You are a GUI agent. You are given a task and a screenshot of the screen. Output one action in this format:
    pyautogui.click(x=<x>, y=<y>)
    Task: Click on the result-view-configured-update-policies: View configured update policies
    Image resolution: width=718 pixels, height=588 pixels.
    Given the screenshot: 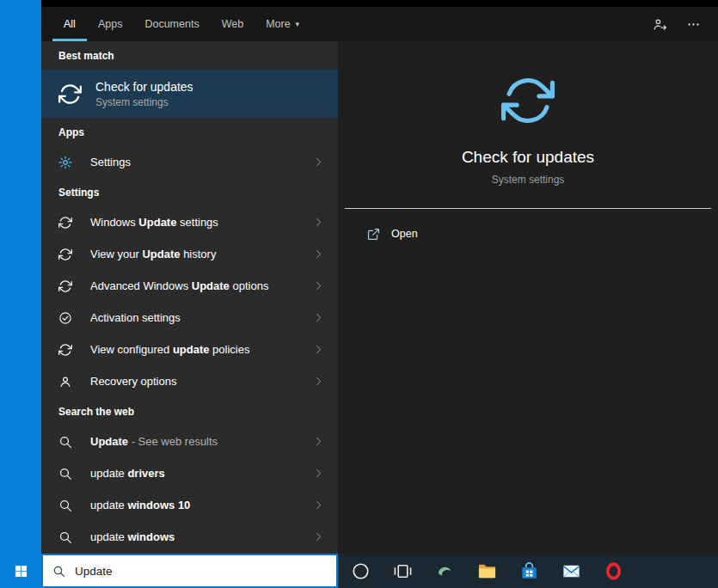 What is the action you would take?
    pyautogui.click(x=189, y=349)
    